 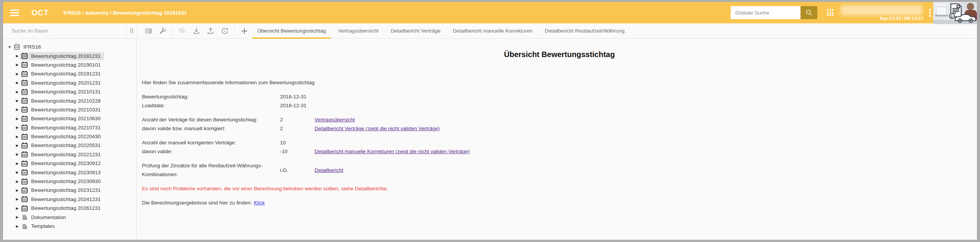 I want to click on tree-item-date: ▶ Bewertungsstichtag 20210228, so click(x=70, y=100).